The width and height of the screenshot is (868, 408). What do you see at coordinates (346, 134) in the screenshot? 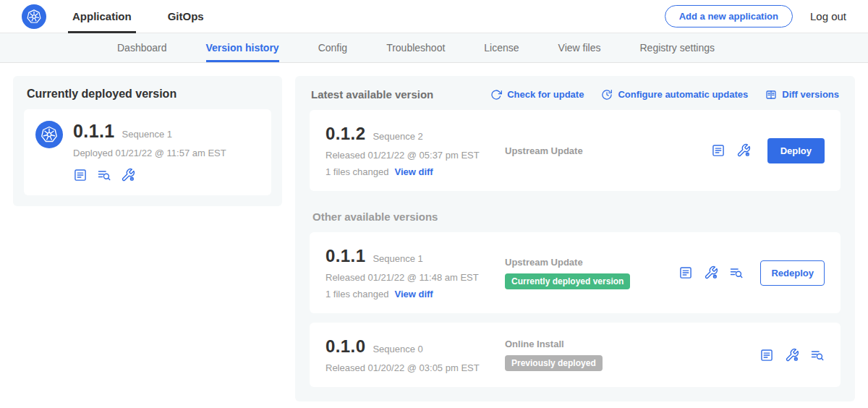
I see `version-number: 0.1.2` at bounding box center [346, 134].